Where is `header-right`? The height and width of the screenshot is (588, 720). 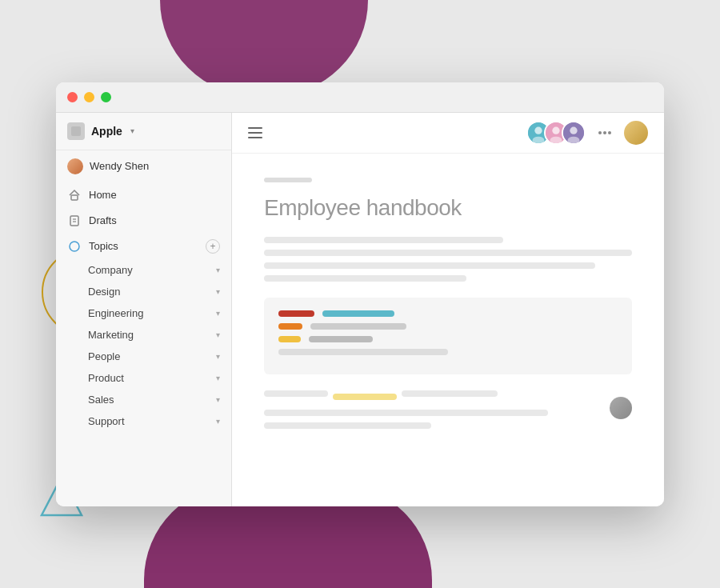
header-right is located at coordinates (587, 133).